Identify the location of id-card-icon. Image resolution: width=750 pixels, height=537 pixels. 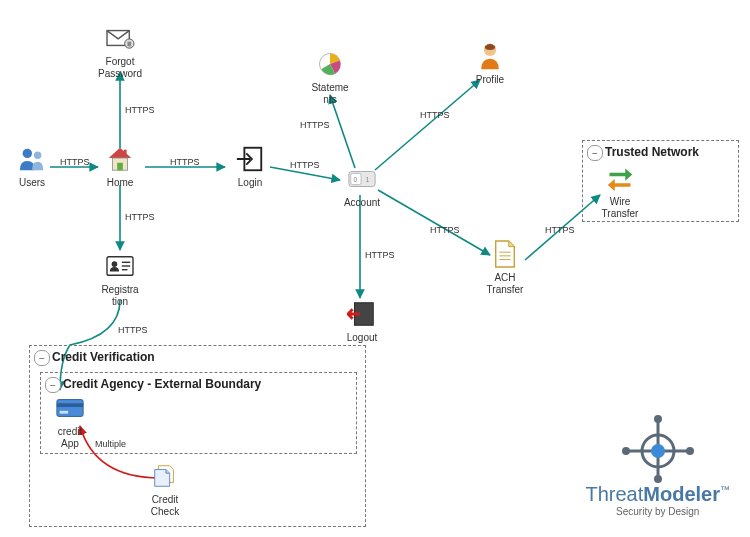
(120, 266).